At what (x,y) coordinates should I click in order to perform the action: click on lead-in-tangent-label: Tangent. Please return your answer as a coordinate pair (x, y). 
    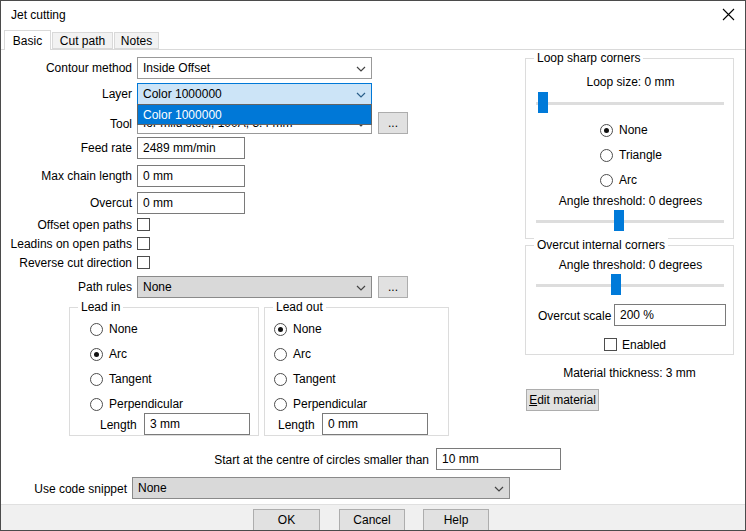
    Looking at the image, I should click on (130, 379).